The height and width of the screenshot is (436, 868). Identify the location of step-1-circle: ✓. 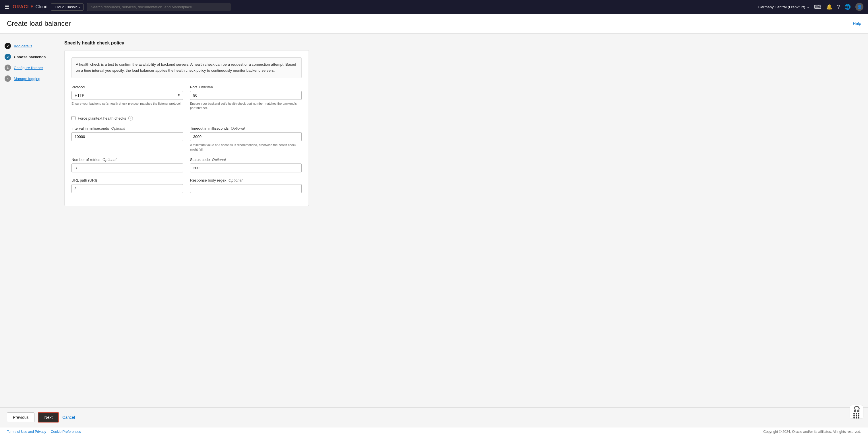
(8, 46).